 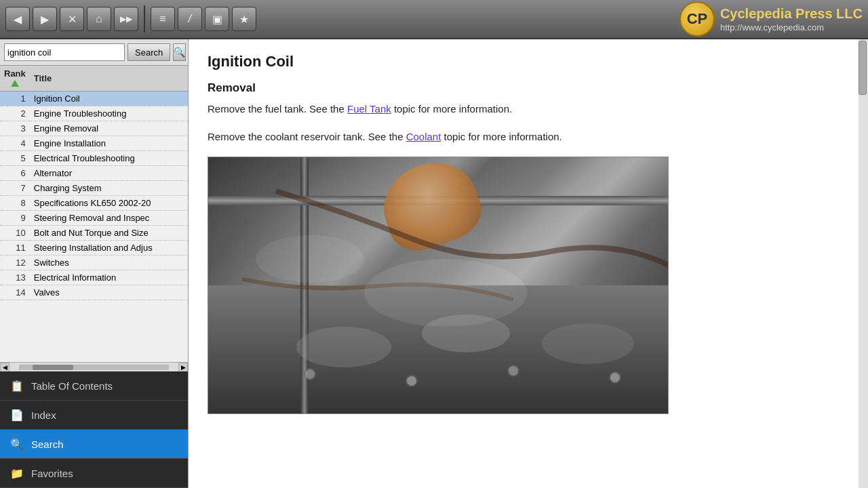 I want to click on title-cell: Steering Installation and Adjus, so click(x=108, y=248).